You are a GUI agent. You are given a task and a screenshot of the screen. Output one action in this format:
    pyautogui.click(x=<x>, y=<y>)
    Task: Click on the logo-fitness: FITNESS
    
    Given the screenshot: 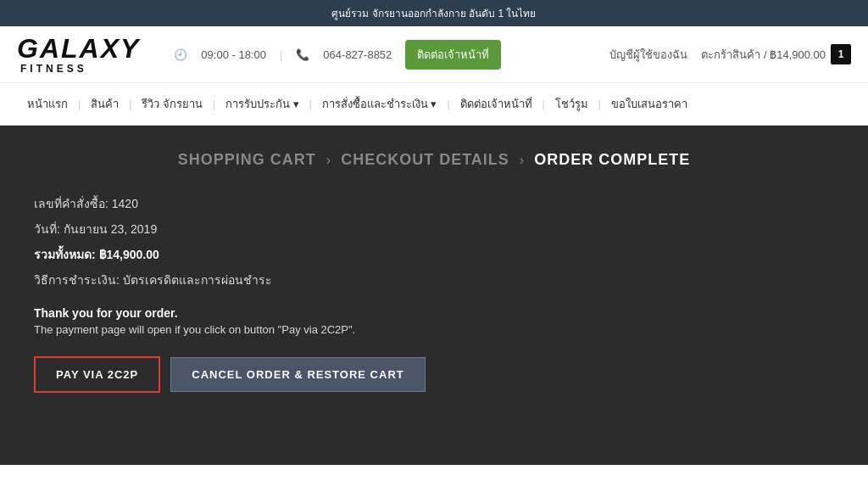 What is the action you would take?
    pyautogui.click(x=78, y=69)
    